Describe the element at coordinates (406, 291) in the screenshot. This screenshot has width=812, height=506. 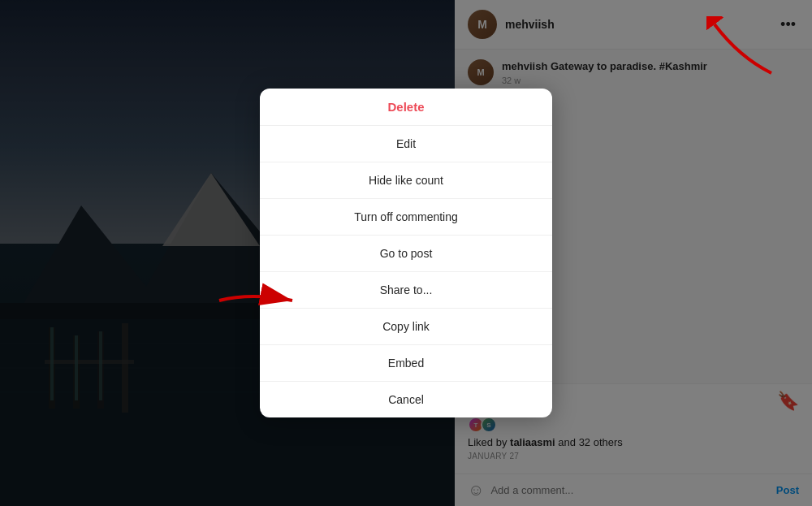
I see `share-to-option: Share to...` at that location.